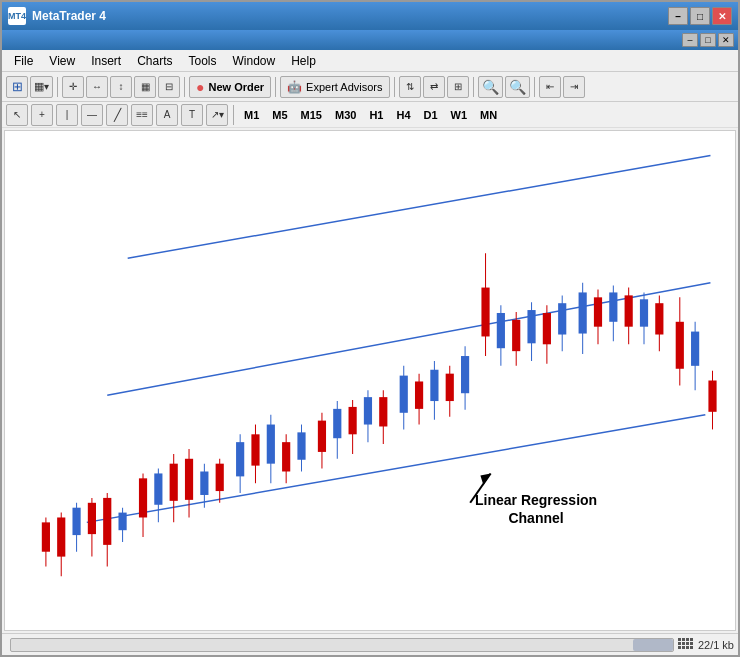 The height and width of the screenshot is (657, 740). I want to click on tf-h4: H4, so click(403, 115).